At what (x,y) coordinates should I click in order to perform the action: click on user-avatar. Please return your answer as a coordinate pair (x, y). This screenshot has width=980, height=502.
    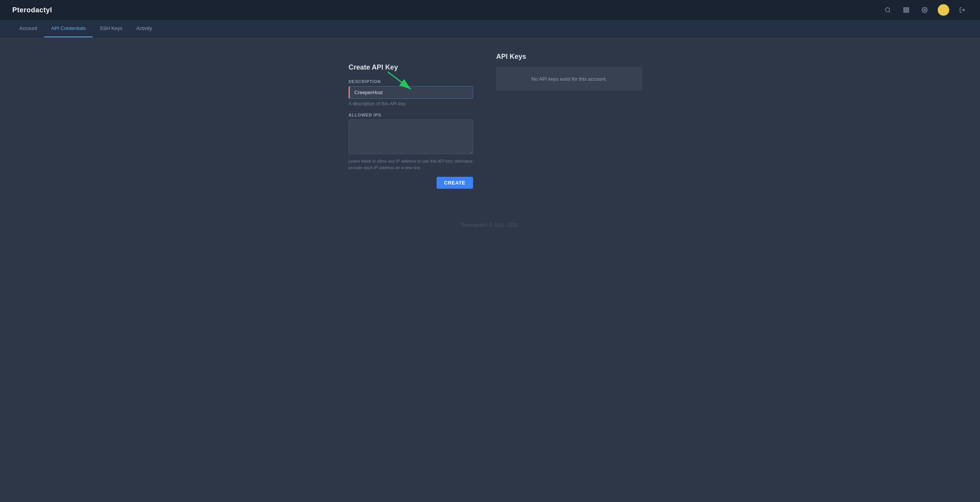
    Looking at the image, I should click on (943, 10).